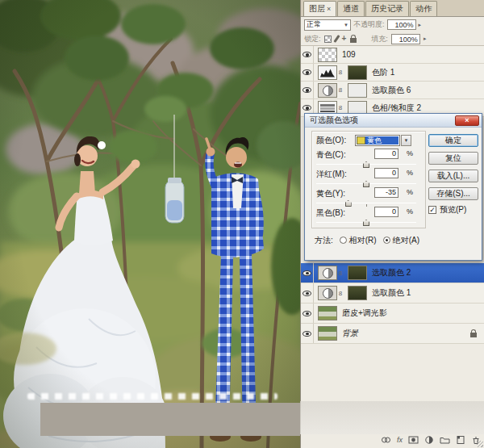 The width and height of the screenshot is (484, 448). I want to click on save-button: 存储(S)..., so click(453, 194).